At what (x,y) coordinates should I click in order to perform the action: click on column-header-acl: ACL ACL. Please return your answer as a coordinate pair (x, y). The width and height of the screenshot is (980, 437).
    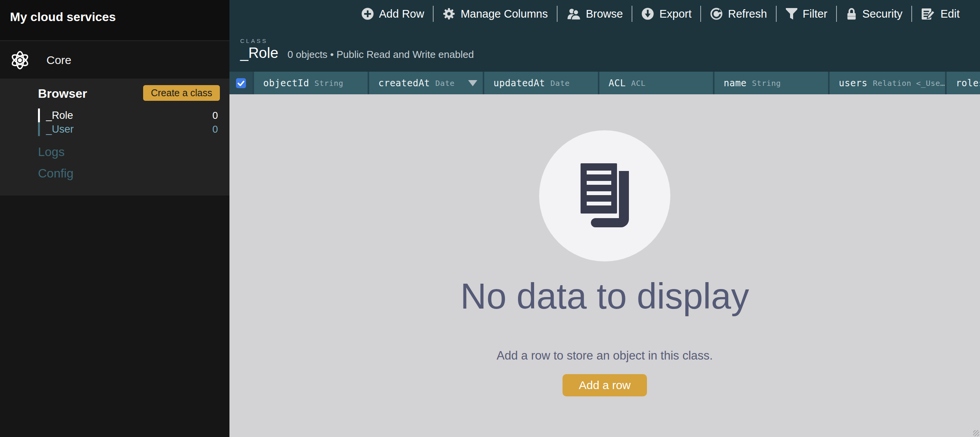
    Looking at the image, I should click on (656, 83).